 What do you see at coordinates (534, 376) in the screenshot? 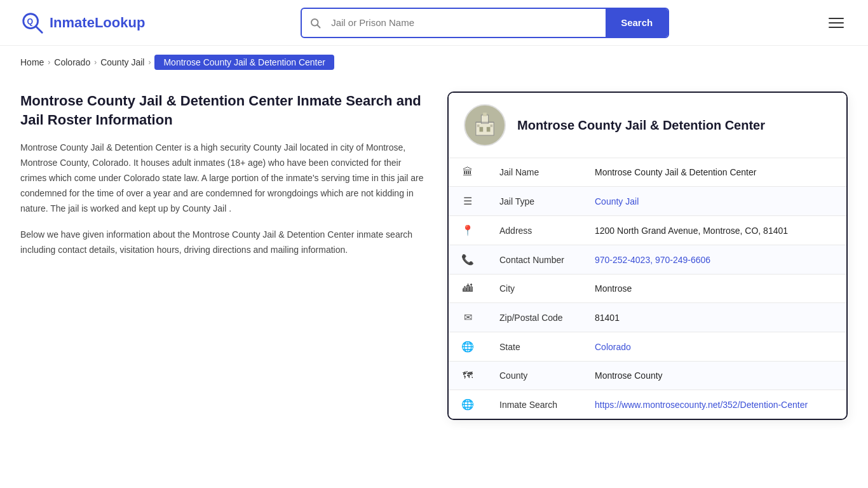
I see `row-label: County` at bounding box center [534, 376].